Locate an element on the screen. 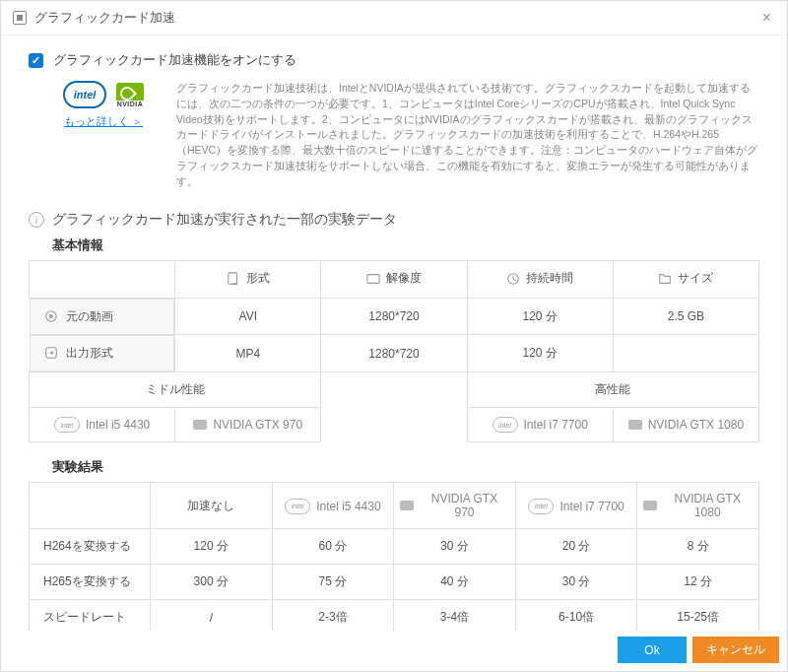  output-format-icon is located at coordinates (51, 353).